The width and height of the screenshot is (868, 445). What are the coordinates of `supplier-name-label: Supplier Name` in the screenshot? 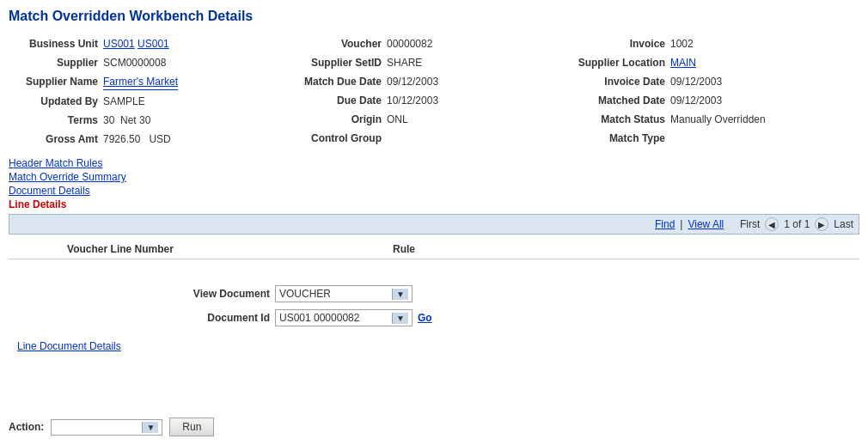 It's located at (56, 82).